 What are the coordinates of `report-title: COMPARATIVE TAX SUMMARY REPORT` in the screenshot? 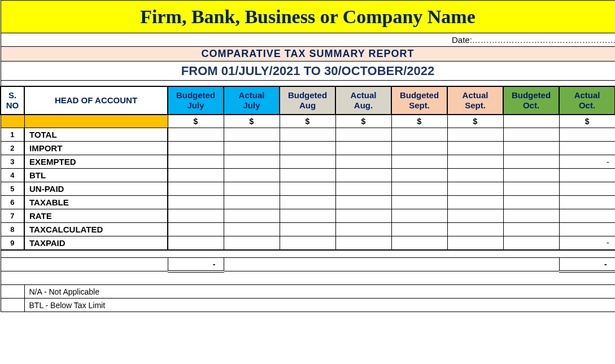 It's located at (308, 54).